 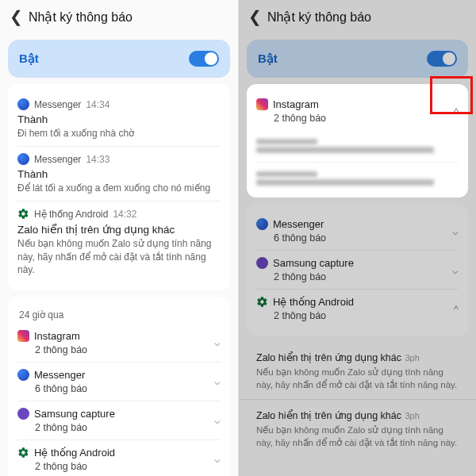 What do you see at coordinates (119, 119) in the screenshot?
I see `notification-item: Messenger 14:34 Thành Đi hem tối a xuống…` at bounding box center [119, 119].